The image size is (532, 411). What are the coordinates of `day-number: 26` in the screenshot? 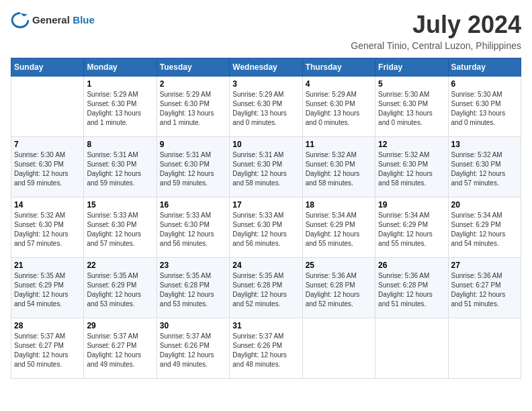 It's located at (411, 265).